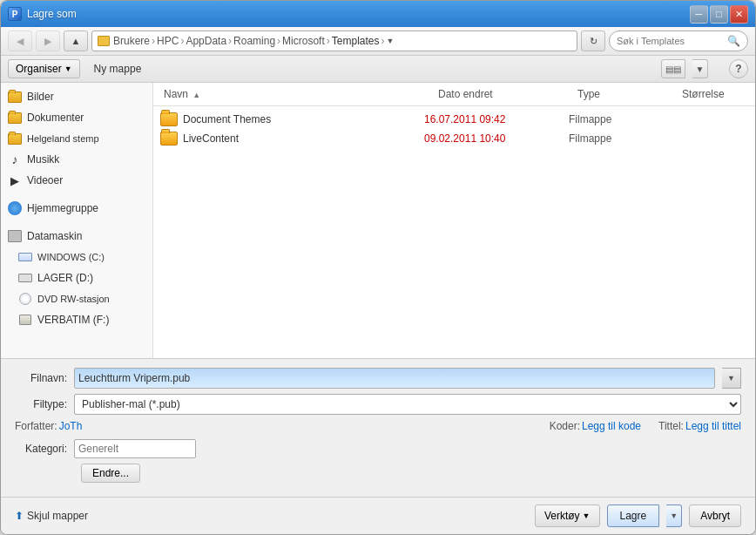 The height and width of the screenshot is (535, 756). I want to click on column-header-type: Type, so click(626, 94).